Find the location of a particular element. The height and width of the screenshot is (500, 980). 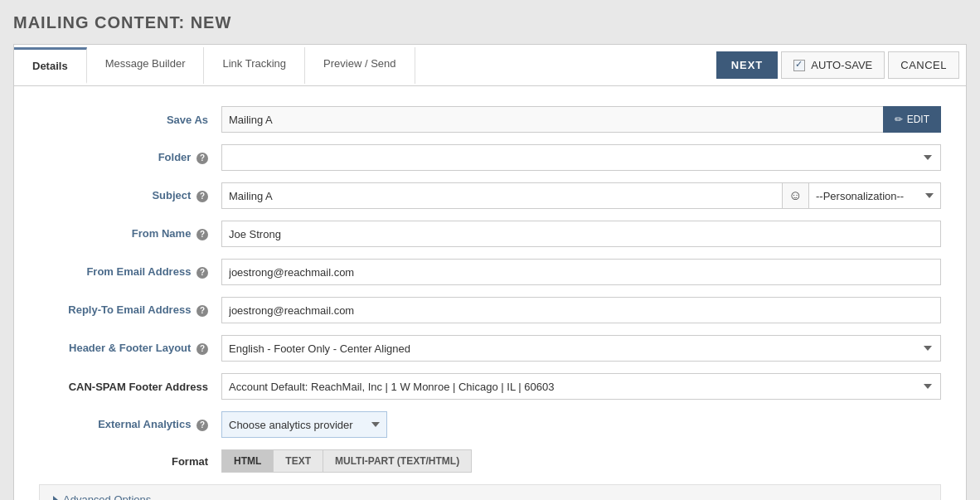

advanced-options-label: Advanced Options is located at coordinates (107, 497).